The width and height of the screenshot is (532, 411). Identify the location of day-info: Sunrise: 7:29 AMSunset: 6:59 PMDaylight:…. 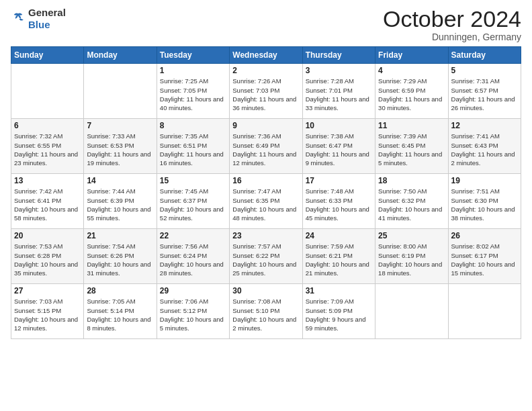
(411, 94).